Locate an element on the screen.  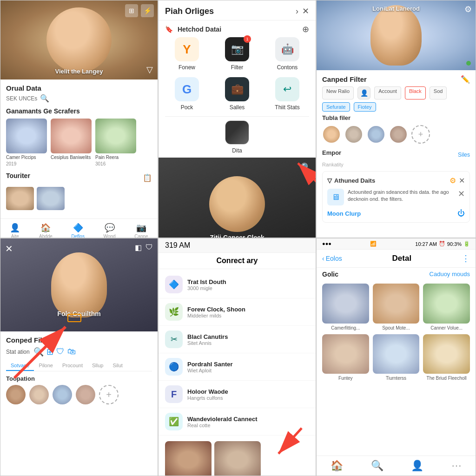
br-more-icon: ⋮ is located at coordinates (466, 258).